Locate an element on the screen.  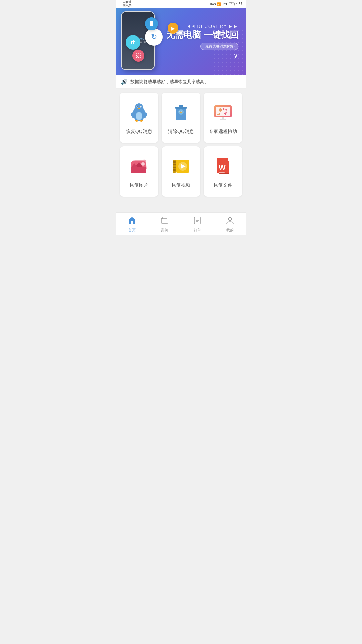
photo-recover-label: 恢复图片 is located at coordinates (139, 185).